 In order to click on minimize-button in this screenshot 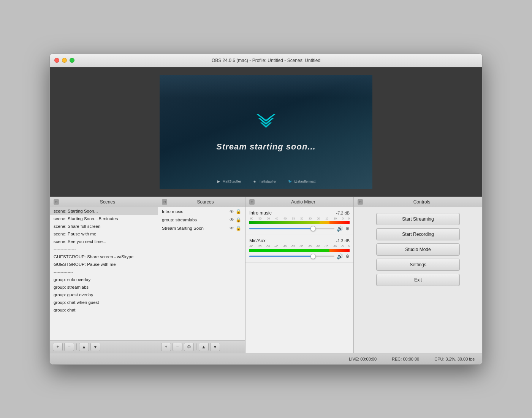, I will do `click(65, 60)`.